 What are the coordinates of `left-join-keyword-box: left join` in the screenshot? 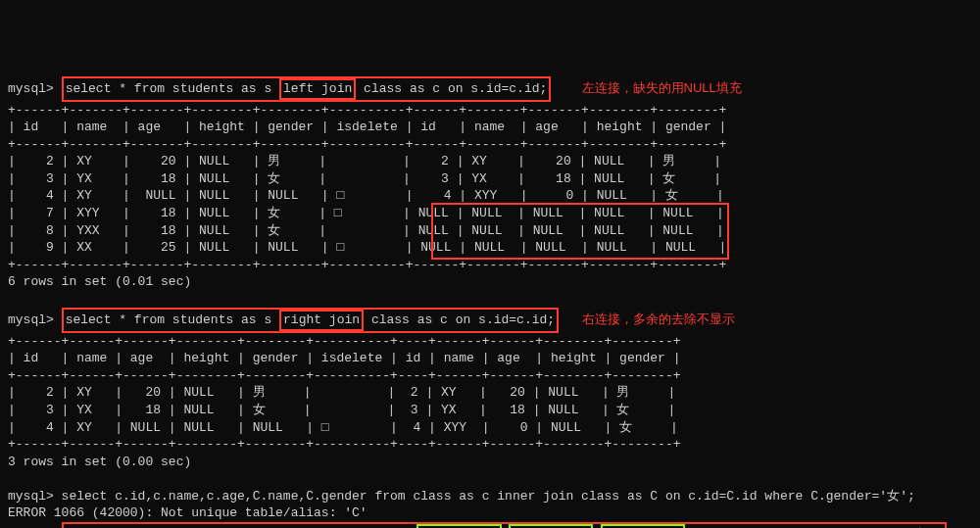 It's located at (318, 89).